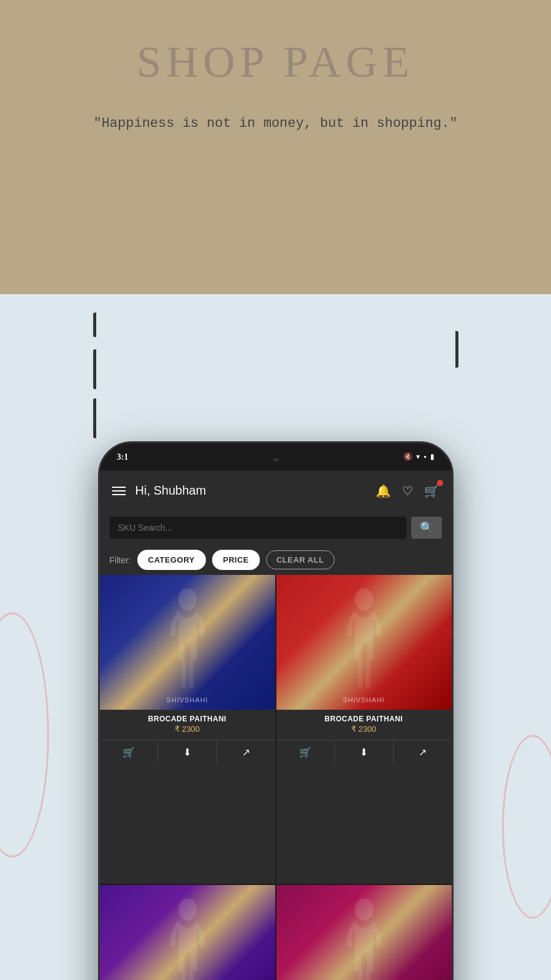  I want to click on search-icon: 🔍, so click(427, 528).